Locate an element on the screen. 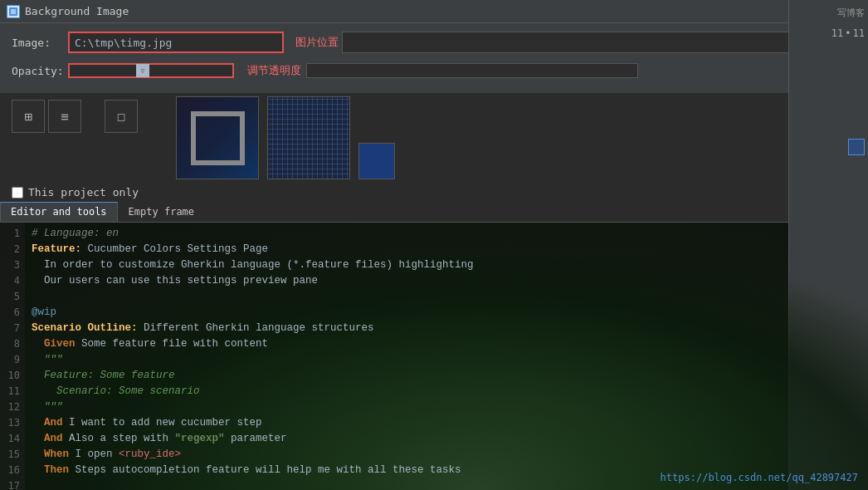 Image resolution: width=868 pixels, height=490 pixels. image-label: Image: is located at coordinates (37, 43).